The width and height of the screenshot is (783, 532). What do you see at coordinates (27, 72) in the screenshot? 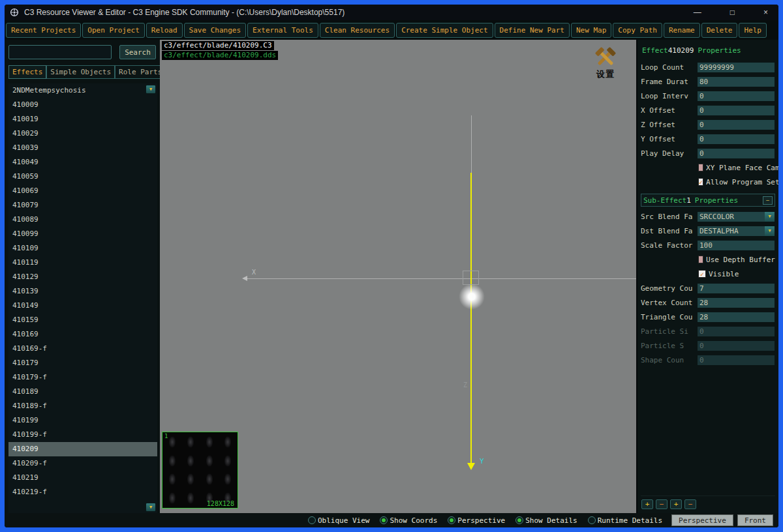
I see `sidebar-tab: Effects` at bounding box center [27, 72].